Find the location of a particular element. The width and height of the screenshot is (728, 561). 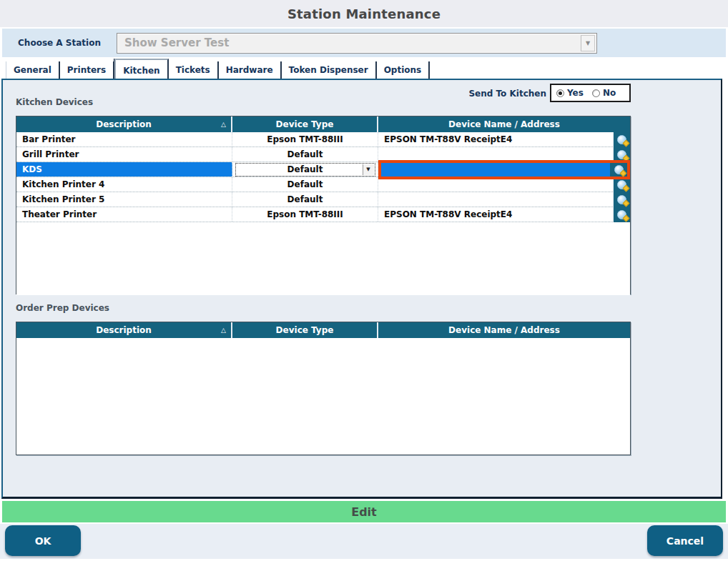

cell-description: KDS is located at coordinates (124, 169).